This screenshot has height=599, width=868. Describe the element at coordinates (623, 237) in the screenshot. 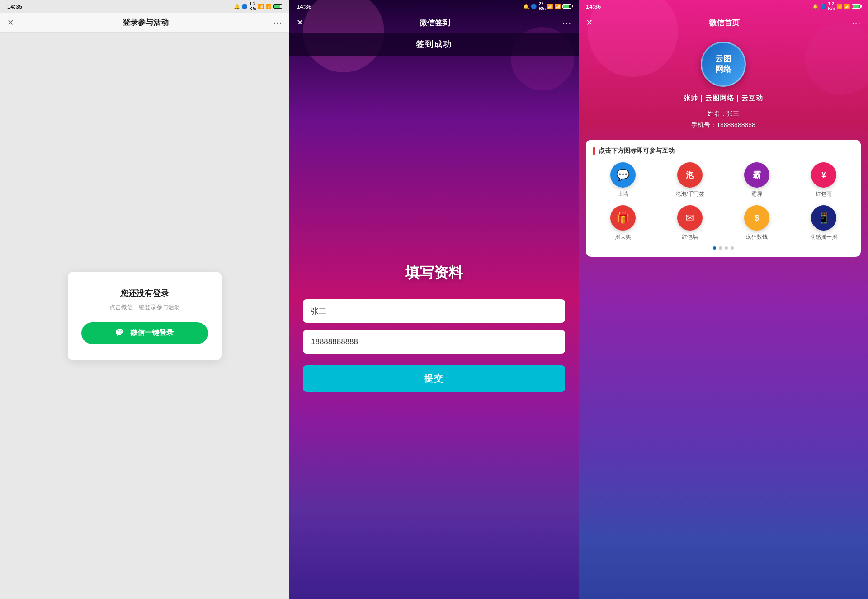

I see `icon-label-4: 摇大奖` at that location.